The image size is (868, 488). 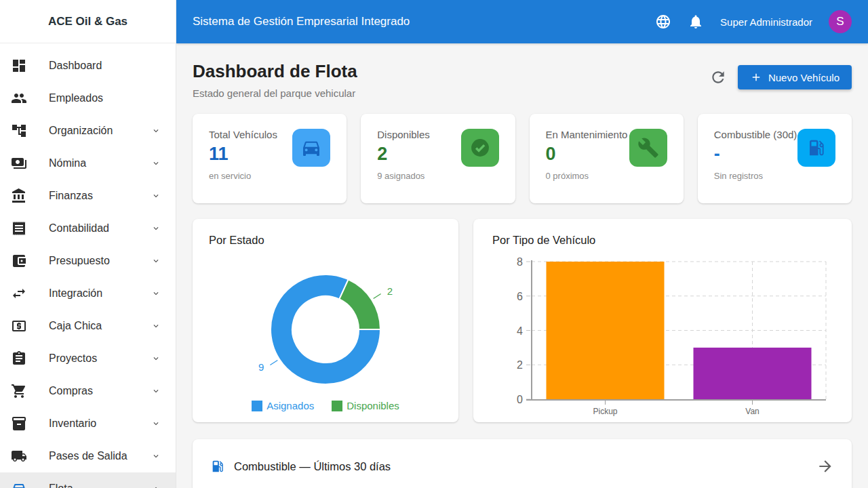 What do you see at coordinates (522, 159) in the screenshot?
I see `stat-cards: Total Vehículos 11 en servicio Disponibl…` at bounding box center [522, 159].